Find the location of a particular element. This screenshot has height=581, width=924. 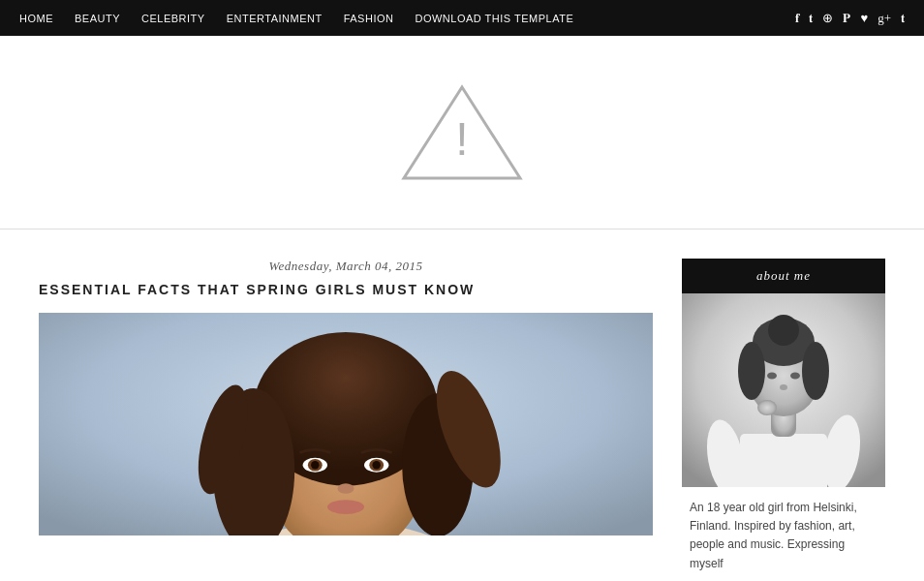

navbar: HOME BEAUTY CELEBRITY ENTERTAINMENT FASH… is located at coordinates (462, 17).